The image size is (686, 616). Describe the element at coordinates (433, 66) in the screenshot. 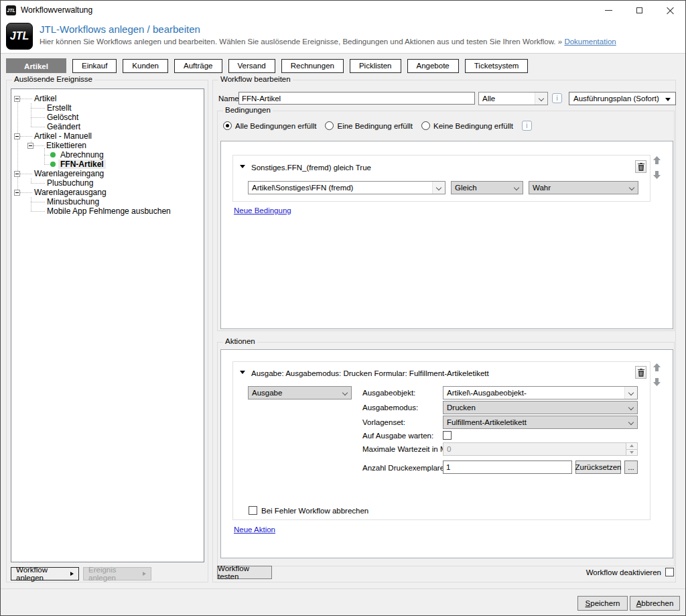

I see `tab-angebote: Angebote` at that location.